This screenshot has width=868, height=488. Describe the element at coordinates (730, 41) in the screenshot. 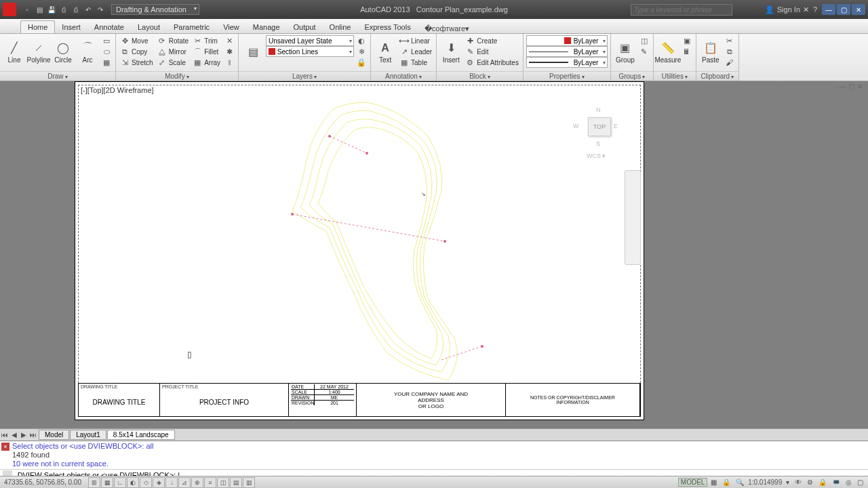

I see `cut-button: ✂` at that location.